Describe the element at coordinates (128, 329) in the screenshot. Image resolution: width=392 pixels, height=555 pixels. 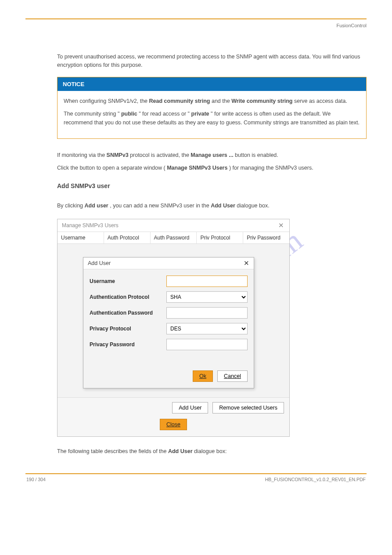
I see `label-priv-protocol: Privacy Protocol` at that location.